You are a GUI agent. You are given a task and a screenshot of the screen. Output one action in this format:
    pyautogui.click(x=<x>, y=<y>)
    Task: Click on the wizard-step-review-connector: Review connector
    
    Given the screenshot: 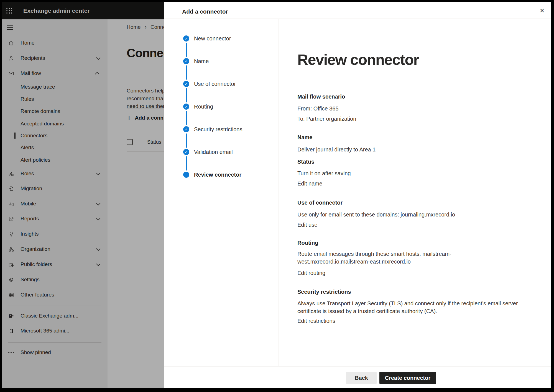 What is the action you would take?
    pyautogui.click(x=212, y=175)
    